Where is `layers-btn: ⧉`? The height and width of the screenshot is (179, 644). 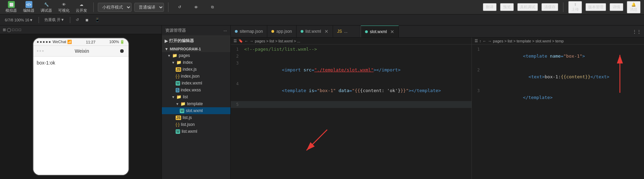 layers-btn: ⧉ is located at coordinates (212, 7).